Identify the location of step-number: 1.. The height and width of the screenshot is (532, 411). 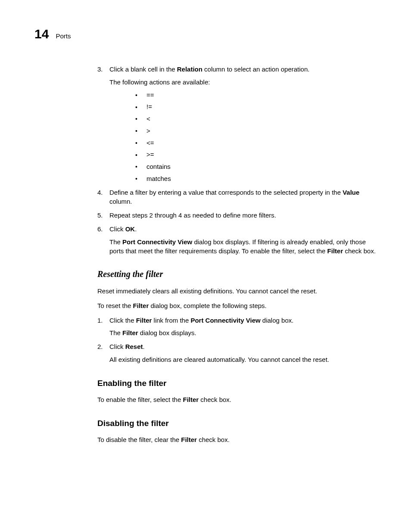
(100, 320).